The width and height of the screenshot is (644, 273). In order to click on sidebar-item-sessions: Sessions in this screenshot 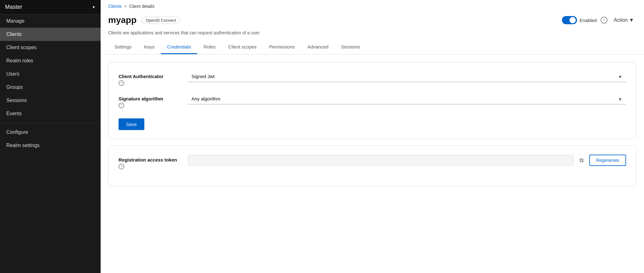, I will do `click(50, 100)`.